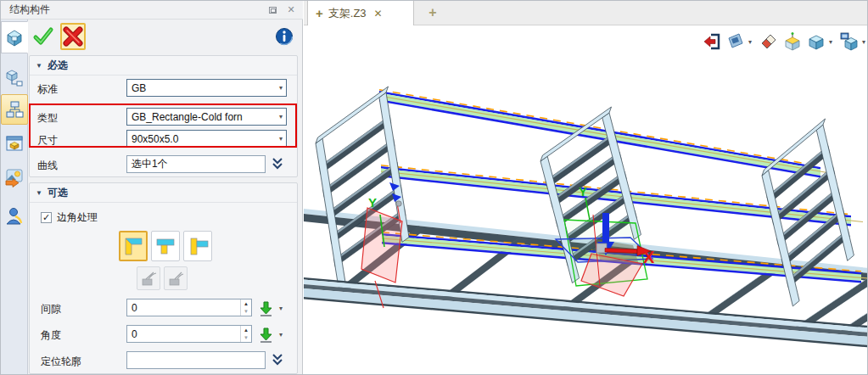 Image resolution: width=868 pixels, height=375 pixels. I want to click on display-mode-caret: ▾, so click(833, 42).